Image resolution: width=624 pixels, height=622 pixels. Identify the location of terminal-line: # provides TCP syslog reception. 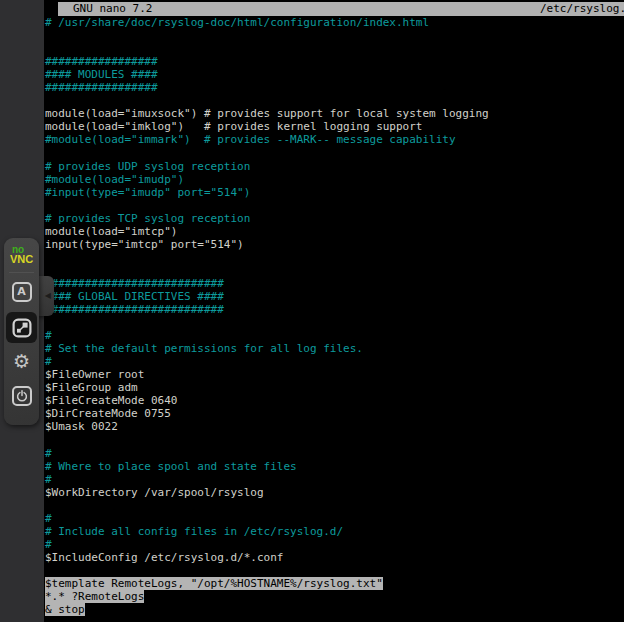
(334, 218).